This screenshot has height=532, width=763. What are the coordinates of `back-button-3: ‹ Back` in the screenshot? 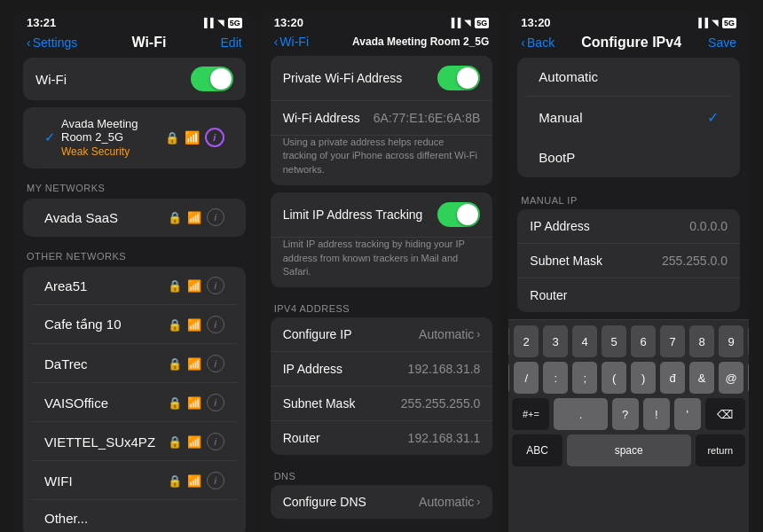 It's located at (538, 43).